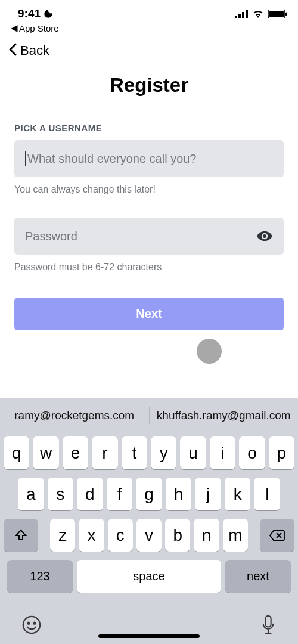  Describe the element at coordinates (26, 159) in the screenshot. I see `text-cursor` at that location.